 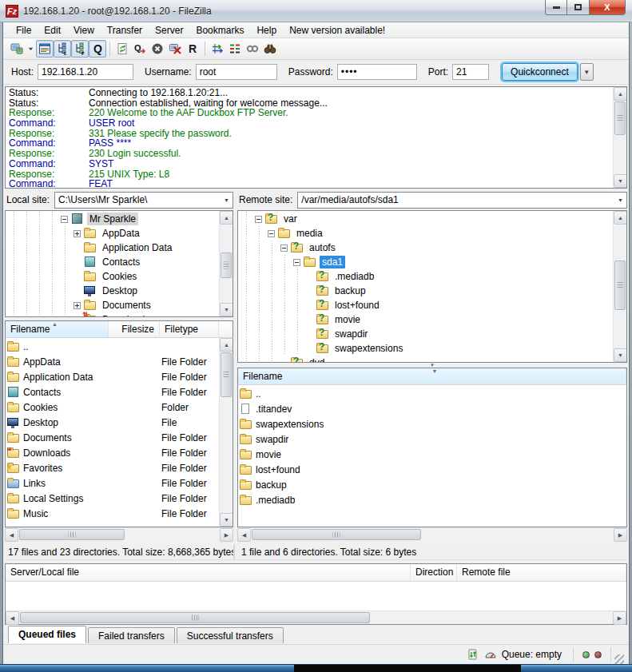 I want to click on title-bar: Fz 192.168.1.20 - root@192.168.1.20 - Fi…, so click(x=316, y=11).